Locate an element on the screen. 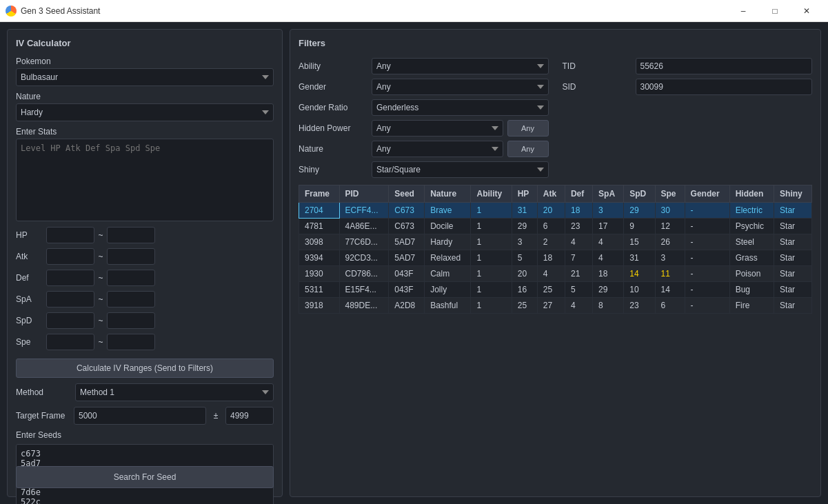  table-cell: 20 is located at coordinates (551, 211).